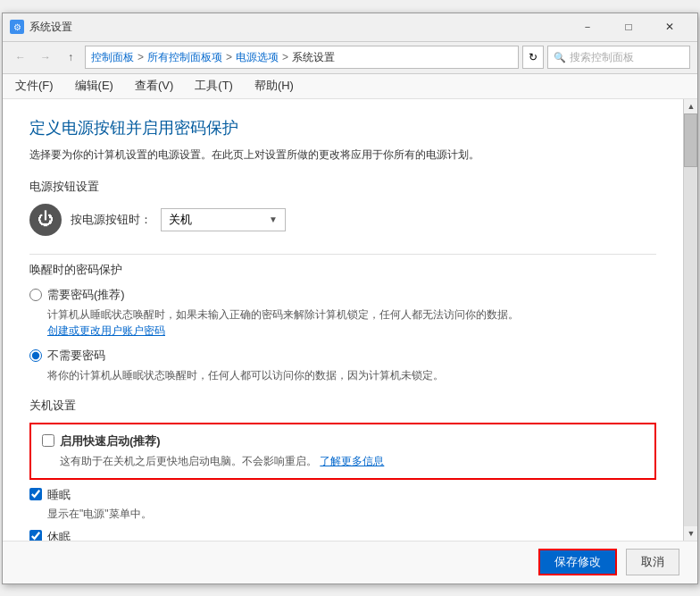  Describe the element at coordinates (214, 86) in the screenshot. I see `menu-tools: 工具(T)` at that location.